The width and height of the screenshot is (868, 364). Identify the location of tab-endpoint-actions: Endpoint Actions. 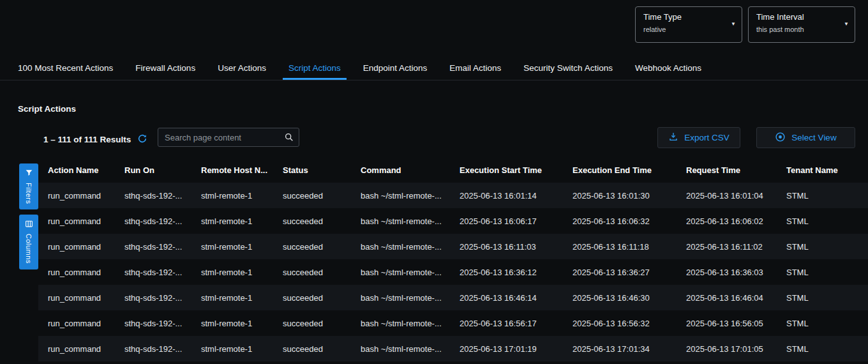
(396, 68).